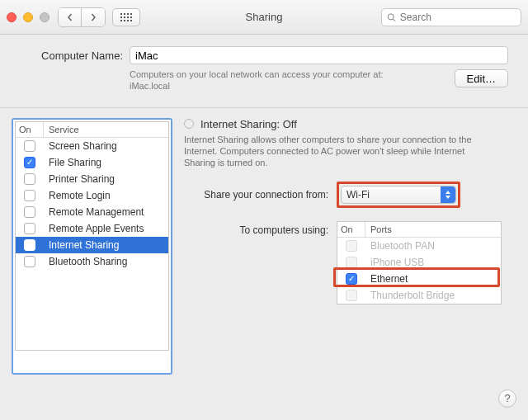 The width and height of the screenshot is (528, 420). I want to click on minimize-button, so click(28, 17).